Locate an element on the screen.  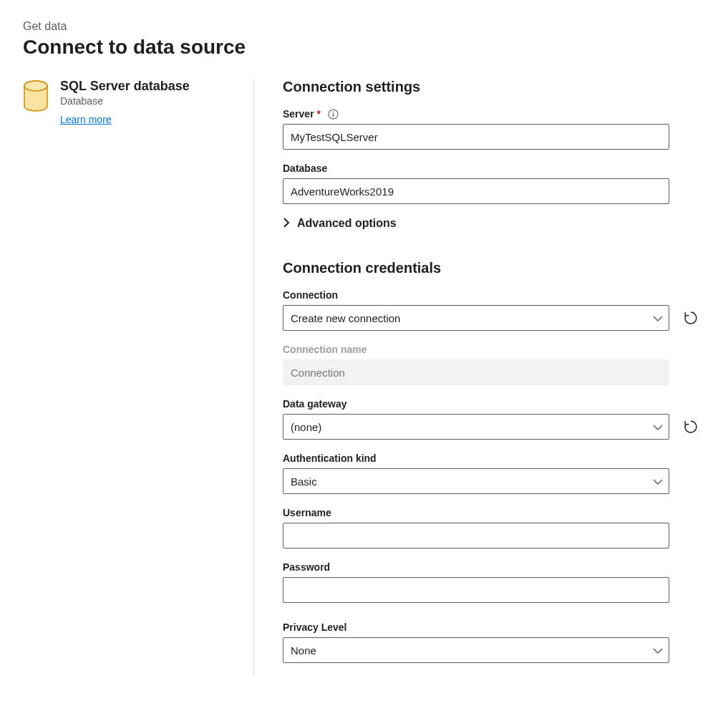
database-input is located at coordinates (476, 191).